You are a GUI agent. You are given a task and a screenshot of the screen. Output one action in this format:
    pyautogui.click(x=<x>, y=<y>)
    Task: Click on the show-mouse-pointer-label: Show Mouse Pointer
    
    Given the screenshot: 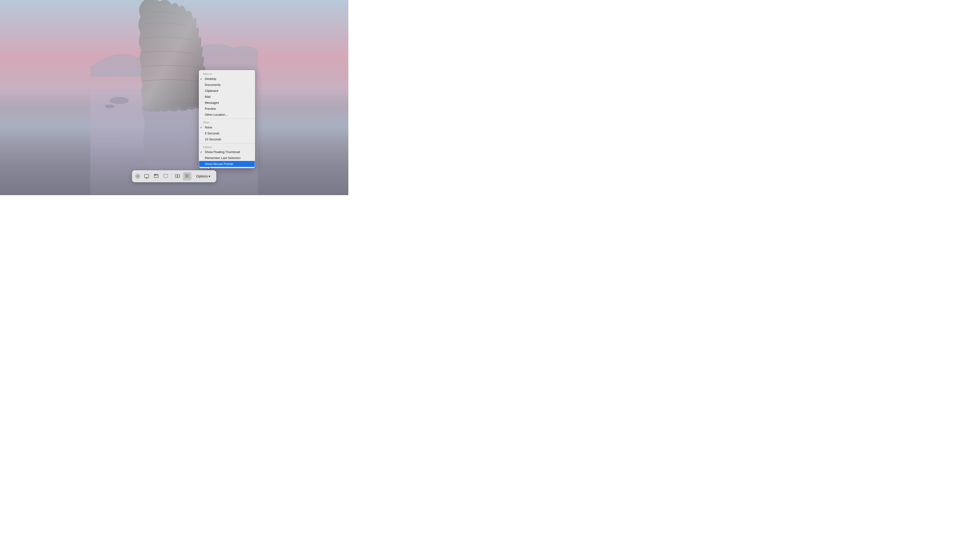 What is the action you would take?
    pyautogui.click(x=219, y=164)
    